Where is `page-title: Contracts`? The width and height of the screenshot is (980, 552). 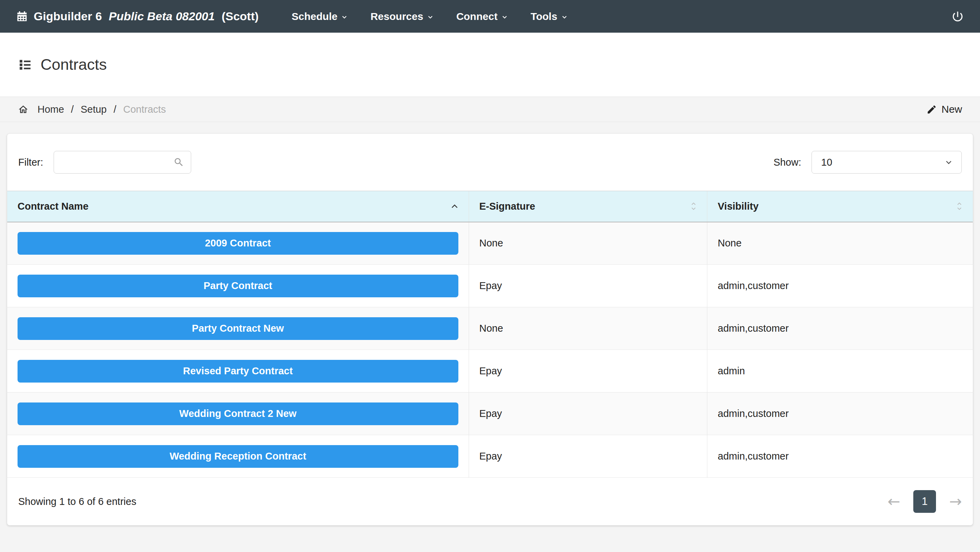
page-title: Contracts is located at coordinates (62, 65).